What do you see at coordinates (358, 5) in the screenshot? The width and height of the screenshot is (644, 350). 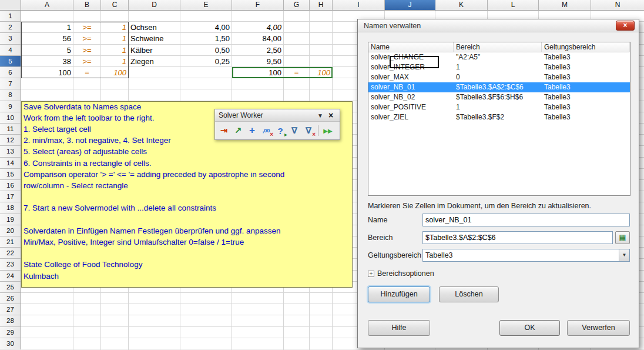 I see `column-header-I: I` at bounding box center [358, 5].